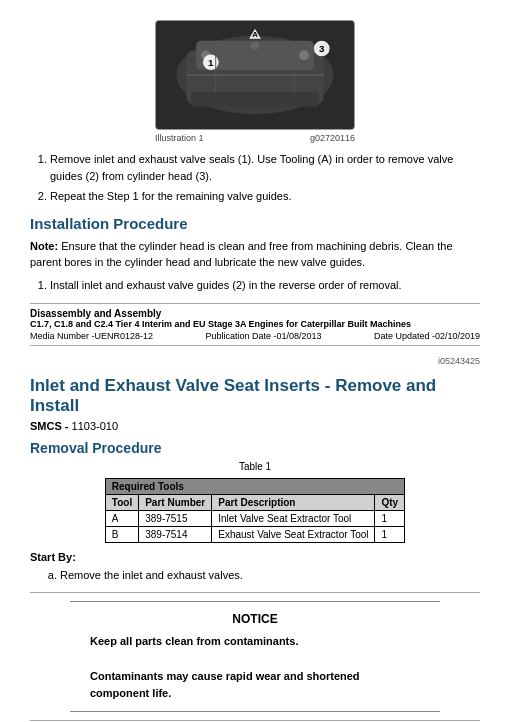 This screenshot has height=722, width=510. What do you see at coordinates (44, 246) in the screenshot?
I see `note-label: Note:` at bounding box center [44, 246].